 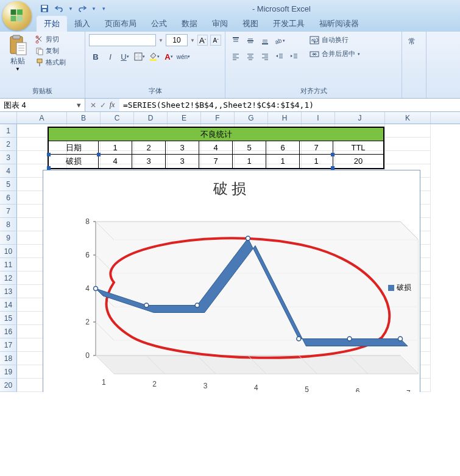 I want to click on column-header: A, so click(x=42, y=118).